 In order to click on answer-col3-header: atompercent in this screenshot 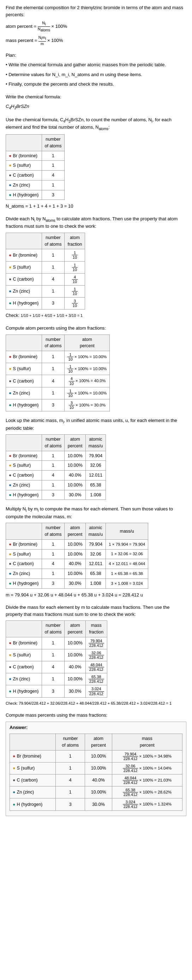, I will do `click(98, 742)`.